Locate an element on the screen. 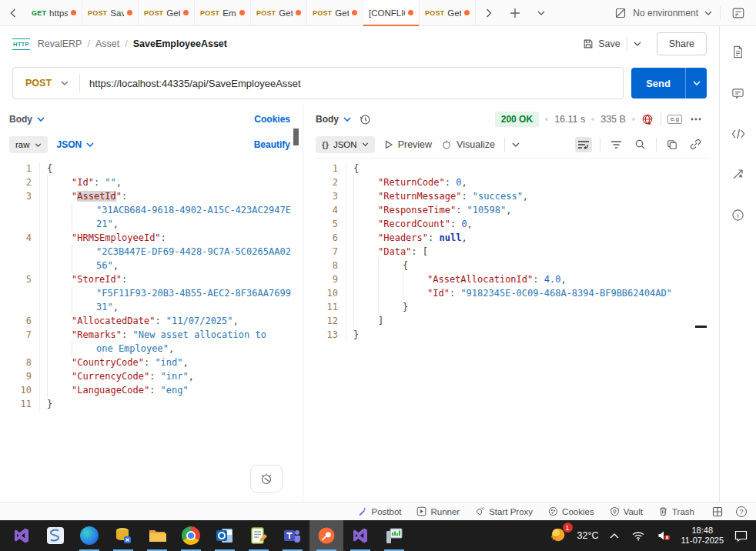 Image resolution: width=756 pixels, height=551 pixels. cookies-link: Cookies is located at coordinates (279, 119).